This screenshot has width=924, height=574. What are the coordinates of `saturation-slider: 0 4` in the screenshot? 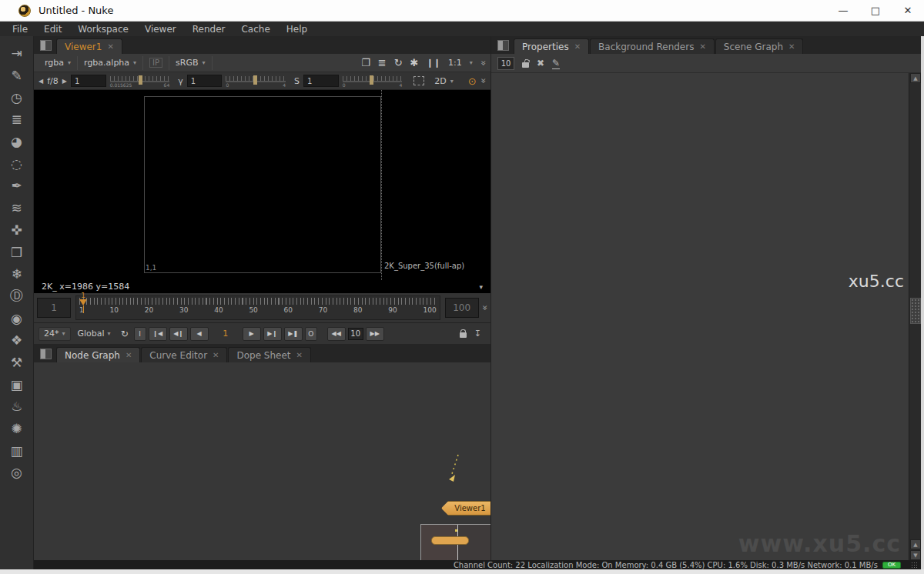 It's located at (373, 81).